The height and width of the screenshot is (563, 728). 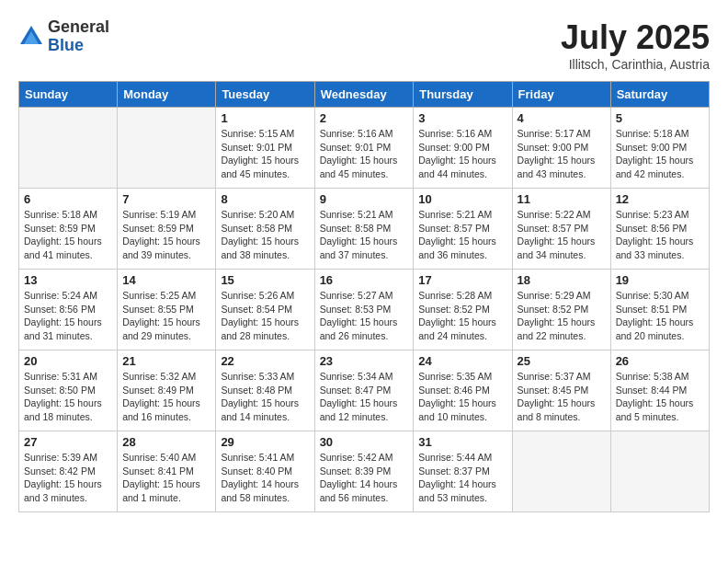 What do you see at coordinates (463, 95) in the screenshot?
I see `day-of-week-header: Thursday` at bounding box center [463, 95].